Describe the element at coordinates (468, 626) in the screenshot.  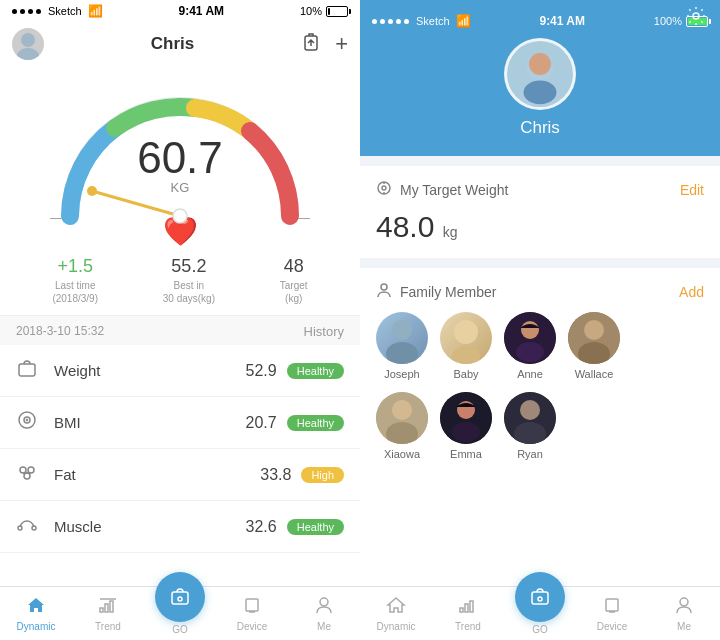
I see `nav-label-trend-right: Trend` at that location.